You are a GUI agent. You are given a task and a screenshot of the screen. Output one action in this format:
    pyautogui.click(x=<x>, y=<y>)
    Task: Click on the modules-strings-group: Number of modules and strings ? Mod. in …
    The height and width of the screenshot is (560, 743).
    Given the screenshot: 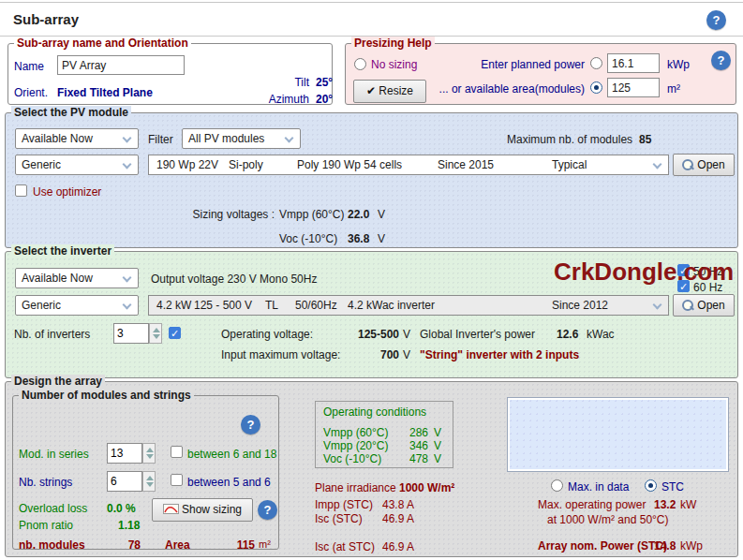 What is the action you would take?
    pyautogui.click(x=146, y=472)
    